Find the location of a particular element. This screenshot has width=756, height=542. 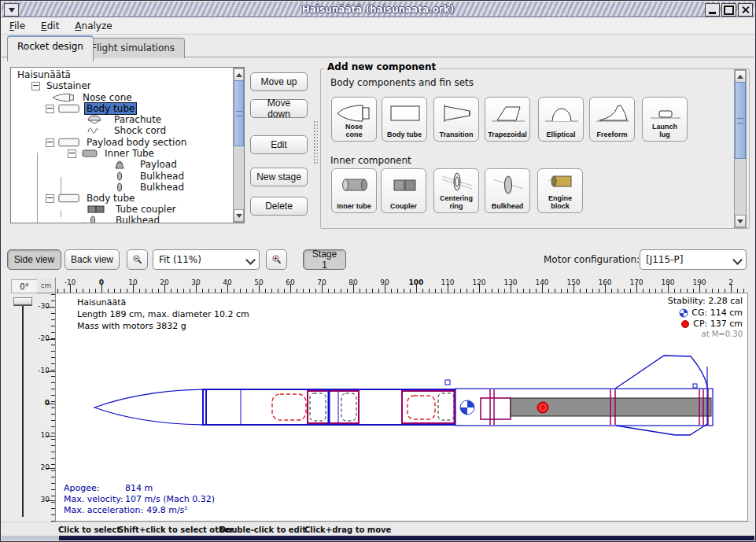

tree-item-parachute: Parachute is located at coordinates (124, 120).